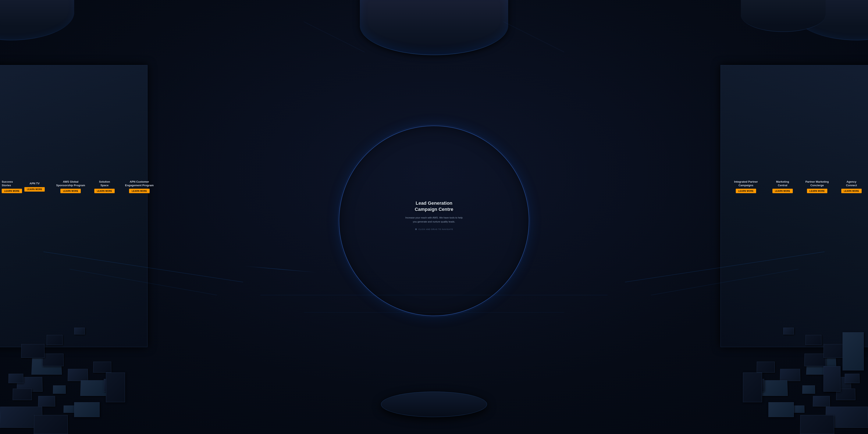 This screenshot has height=434, width=868. Describe the element at coordinates (140, 183) in the screenshot. I see `nav-title-apn-customer: APN Customer Engagement Program` at that location.